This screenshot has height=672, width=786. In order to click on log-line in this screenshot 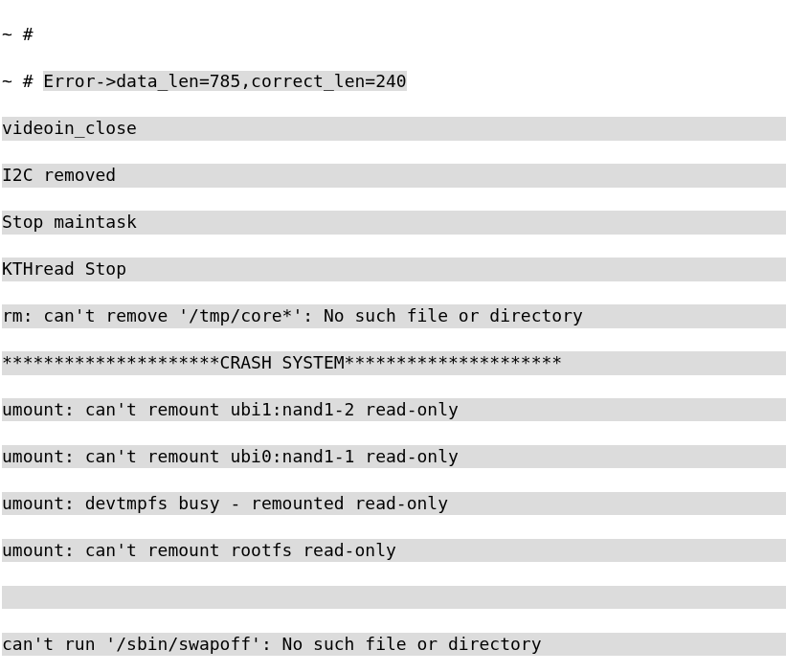, I will do `click(394, 597)`.